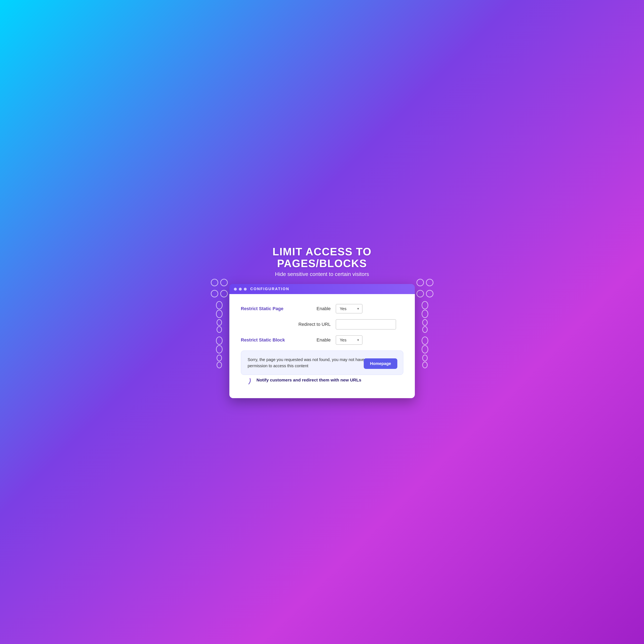 This screenshot has height=644, width=644. What do you see at coordinates (349, 340) in the screenshot?
I see `enable-select-wrapper-2: Yes No ▼` at bounding box center [349, 340].